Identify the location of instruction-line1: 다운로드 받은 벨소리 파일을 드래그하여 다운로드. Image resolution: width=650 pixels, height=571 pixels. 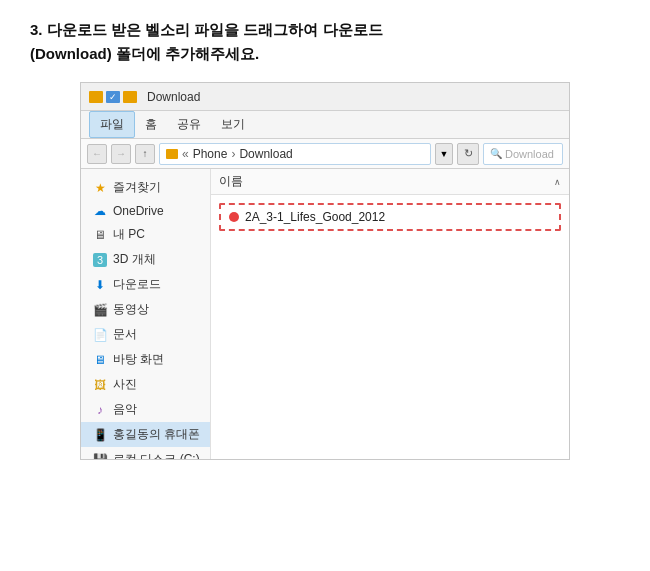
(215, 30).